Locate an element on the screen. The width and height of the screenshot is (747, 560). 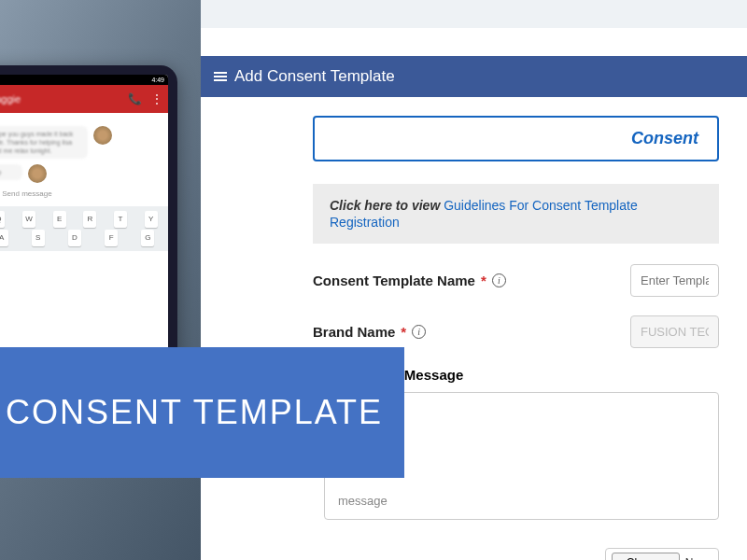
message-placeholder: message is located at coordinates (521, 500).